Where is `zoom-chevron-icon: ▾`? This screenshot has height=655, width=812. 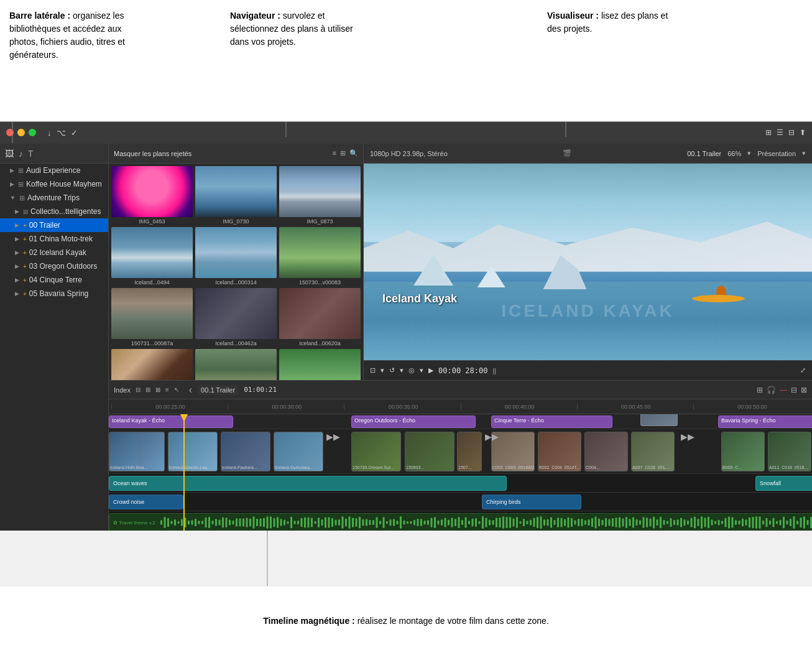
zoom-chevron-icon: ▾ is located at coordinates (749, 153).